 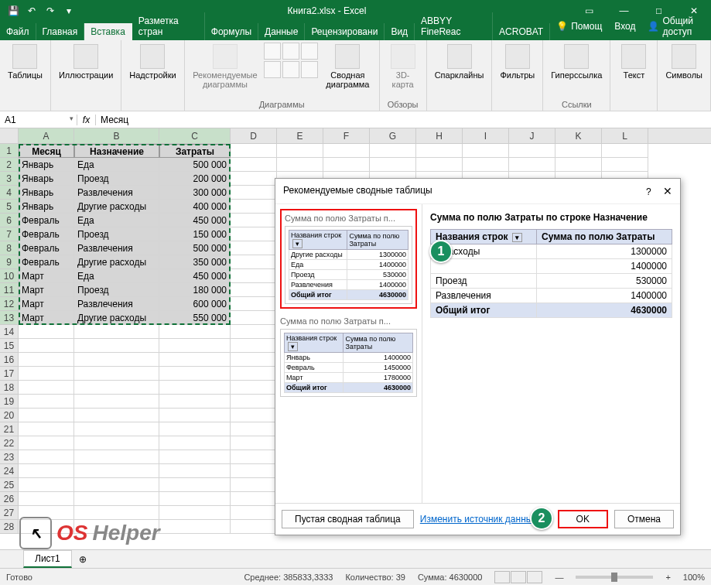 What do you see at coordinates (117, 136) in the screenshot?
I see `column-header: B` at bounding box center [117, 136].